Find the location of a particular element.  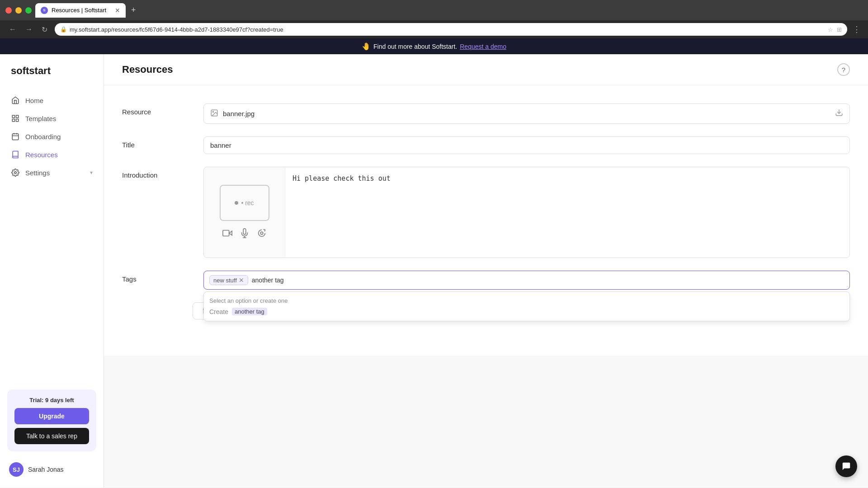

talk-to-sales-button: Talk to a sales rep is located at coordinates (52, 436).